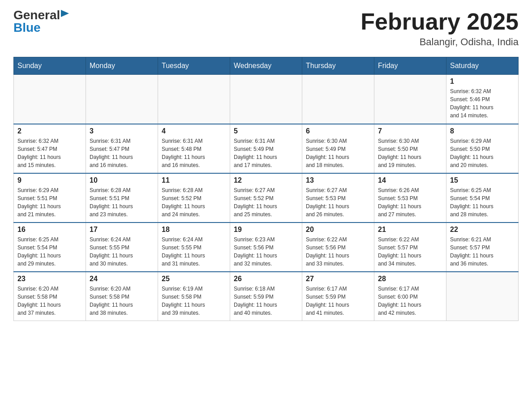  Describe the element at coordinates (339, 247) in the screenshot. I see `calendar-cell: 20Sunrise: 6:22 AM Sunset: 5:56 PM Dayli…` at that location.